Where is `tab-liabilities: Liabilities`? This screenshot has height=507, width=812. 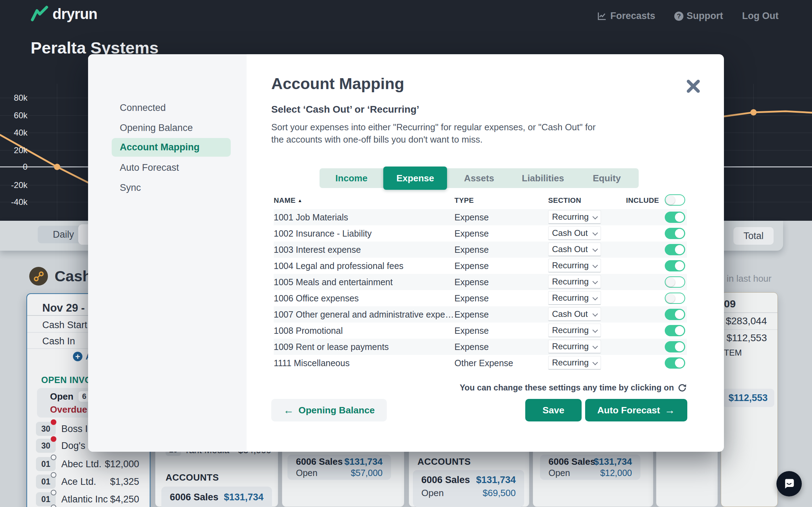 tab-liabilities: Liabilities is located at coordinates (543, 178).